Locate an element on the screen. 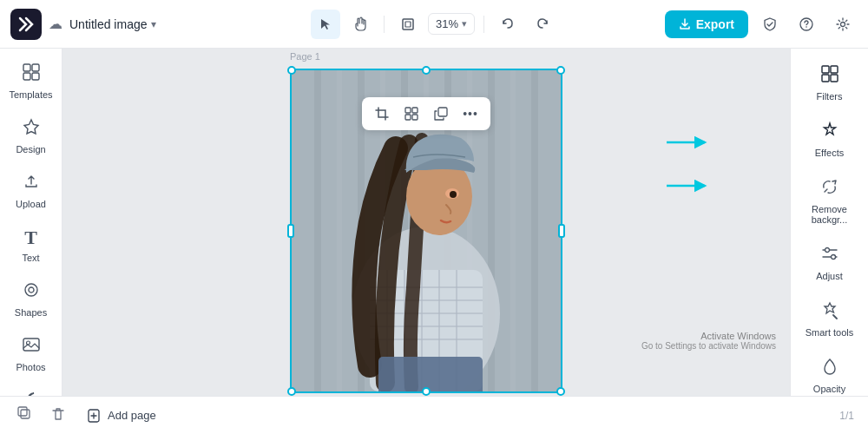 The height and width of the screenshot is (434, 868). shield-button is located at coordinates (770, 24).